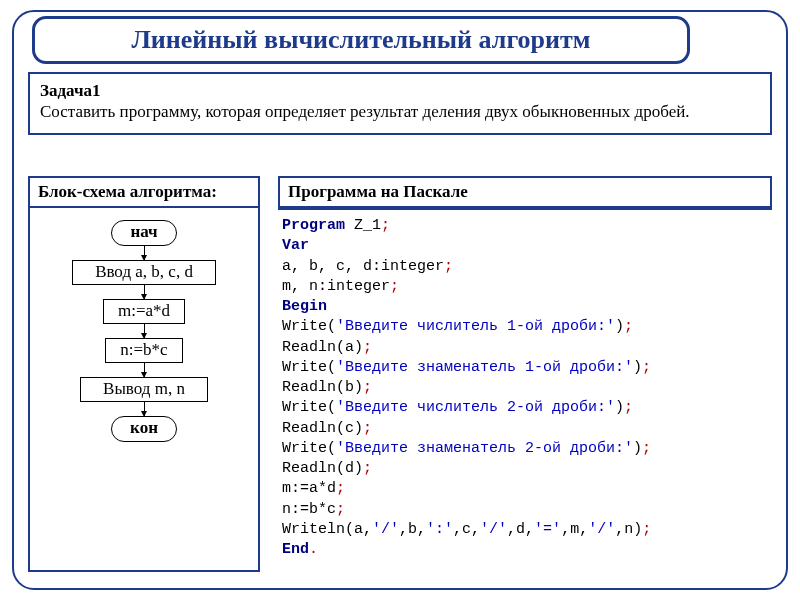 The width and height of the screenshot is (800, 600). I want to click on code-text: Writeln(a,, so click(327, 530).